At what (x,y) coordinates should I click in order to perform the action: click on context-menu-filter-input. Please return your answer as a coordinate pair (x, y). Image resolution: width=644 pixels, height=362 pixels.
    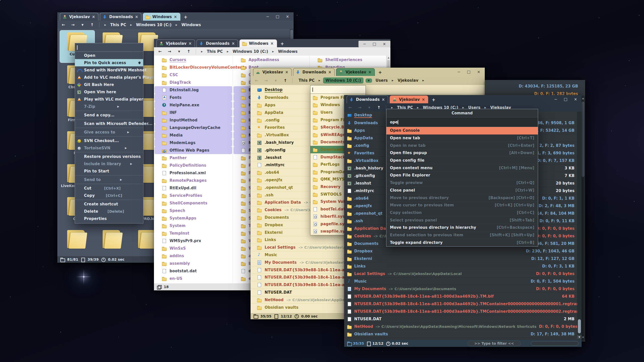
    Looking at the image, I should click on (109, 48).